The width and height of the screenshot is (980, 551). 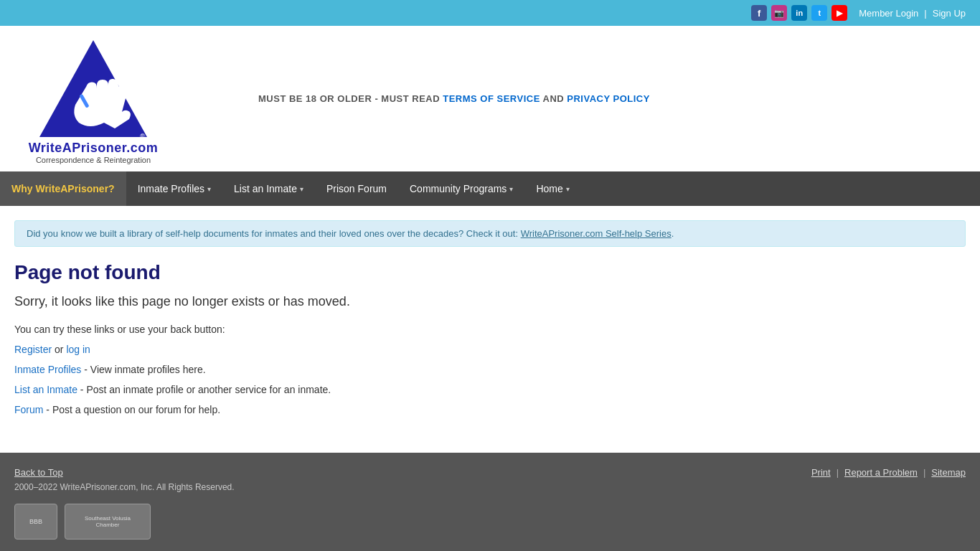 What do you see at coordinates (46, 390) in the screenshot?
I see `list-an-inmate-link: List an Inmate` at bounding box center [46, 390].